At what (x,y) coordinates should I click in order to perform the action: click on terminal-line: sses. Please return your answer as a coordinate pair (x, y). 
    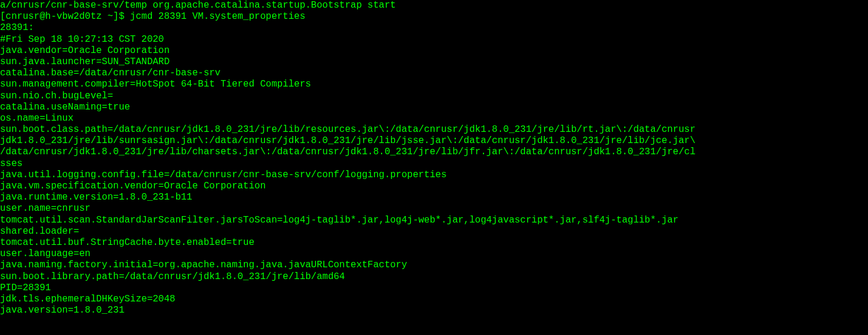
    Looking at the image, I should click on (434, 164).